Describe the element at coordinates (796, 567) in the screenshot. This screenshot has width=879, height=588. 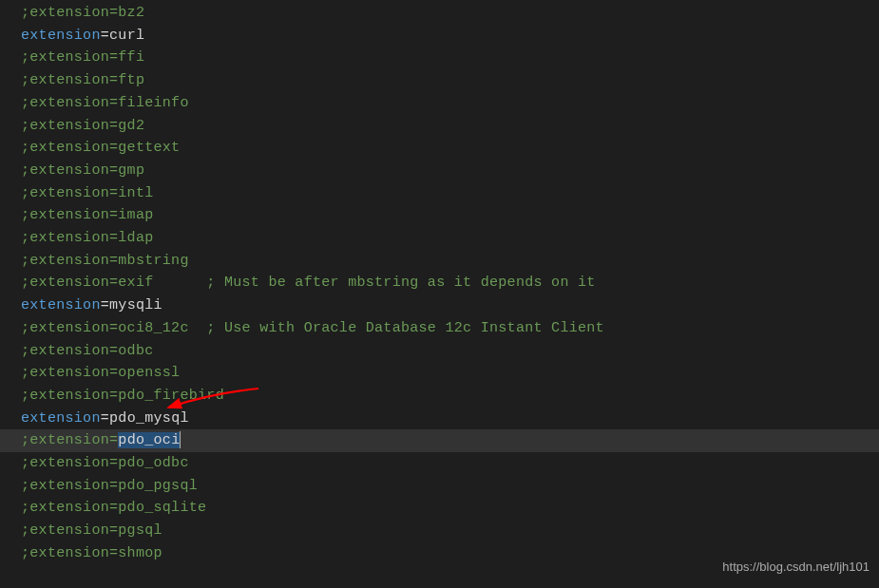
I see `watermark-text: https://blog.csdn.net/ljh101` at that location.